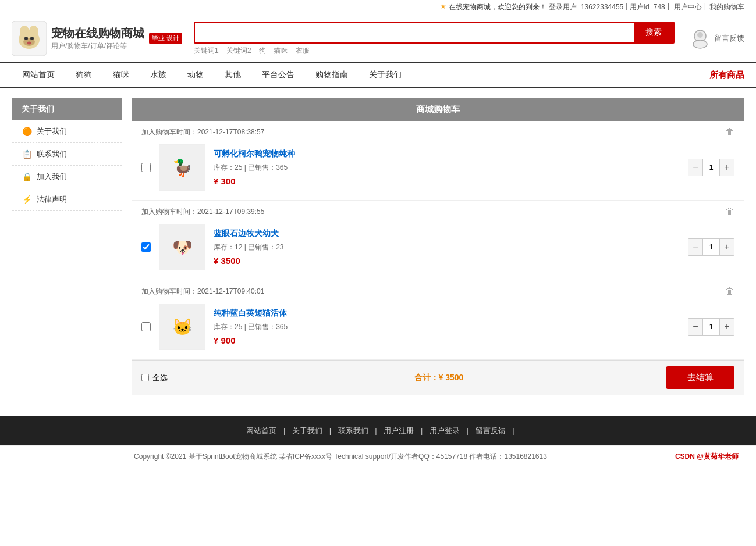  What do you see at coordinates (353, 430) in the screenshot?
I see `footer-link-contact: 联系我们` at bounding box center [353, 430].